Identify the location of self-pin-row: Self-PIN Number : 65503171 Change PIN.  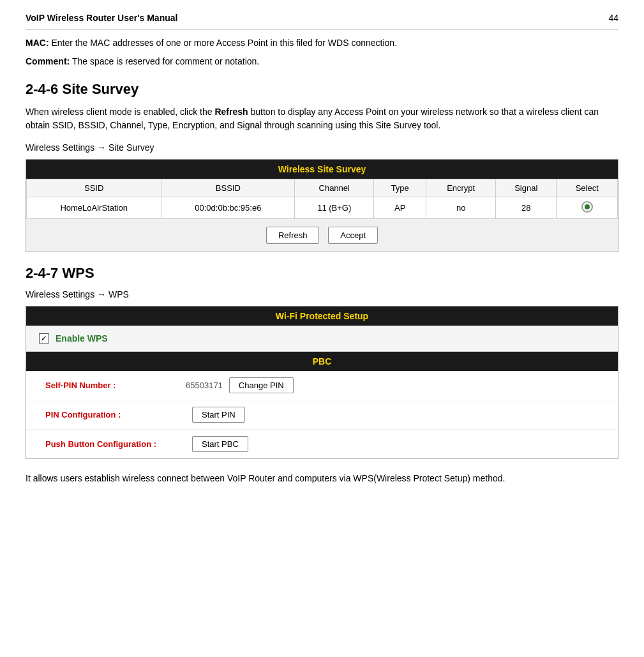
(322, 386).